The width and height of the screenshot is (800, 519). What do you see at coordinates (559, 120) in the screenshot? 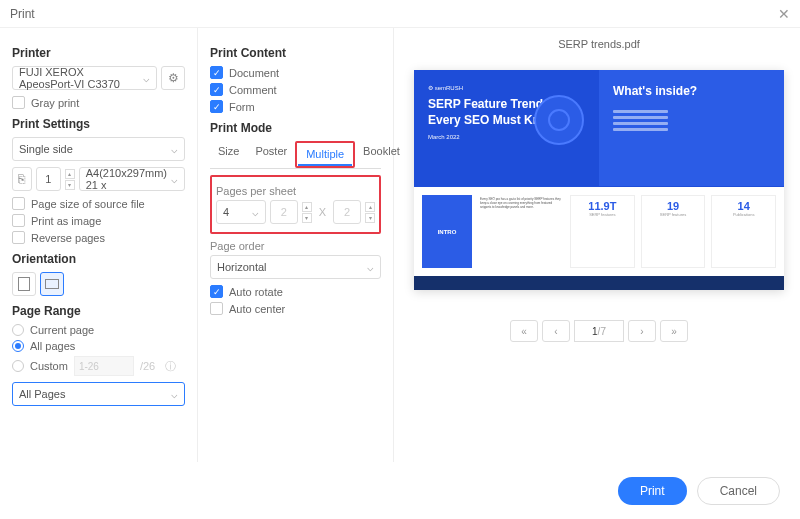
I see `gear-graphic` at bounding box center [559, 120].